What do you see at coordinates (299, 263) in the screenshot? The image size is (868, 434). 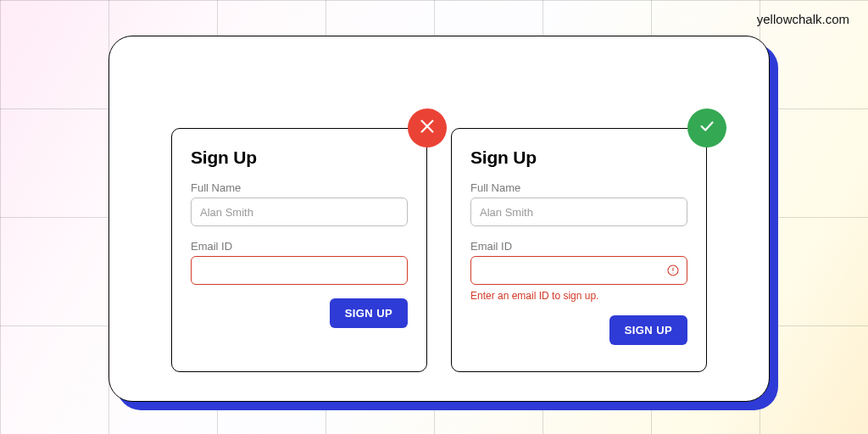 I see `email-group: Email ID` at bounding box center [299, 263].